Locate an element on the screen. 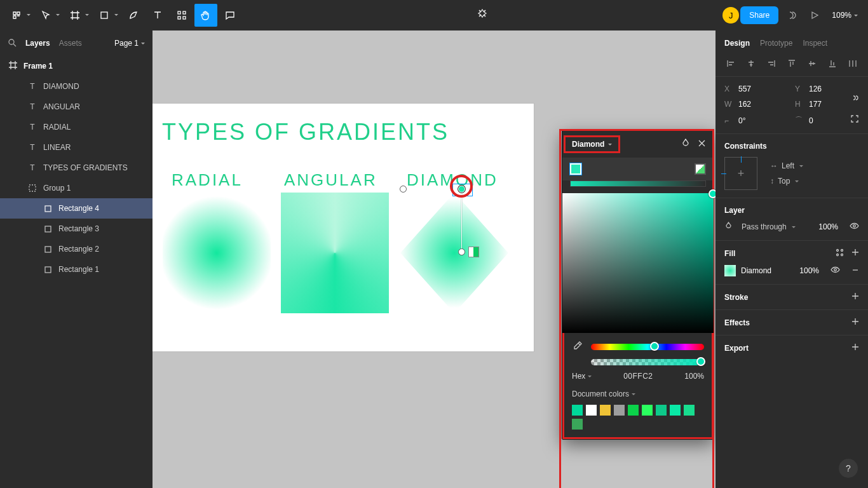  saturation-value-field is located at coordinates (638, 263).